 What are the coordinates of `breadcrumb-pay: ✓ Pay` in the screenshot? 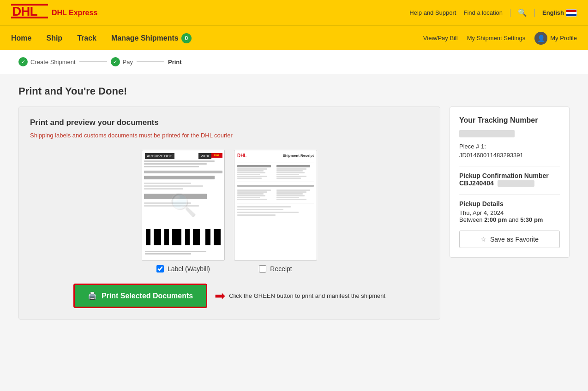 It's located at (122, 62).